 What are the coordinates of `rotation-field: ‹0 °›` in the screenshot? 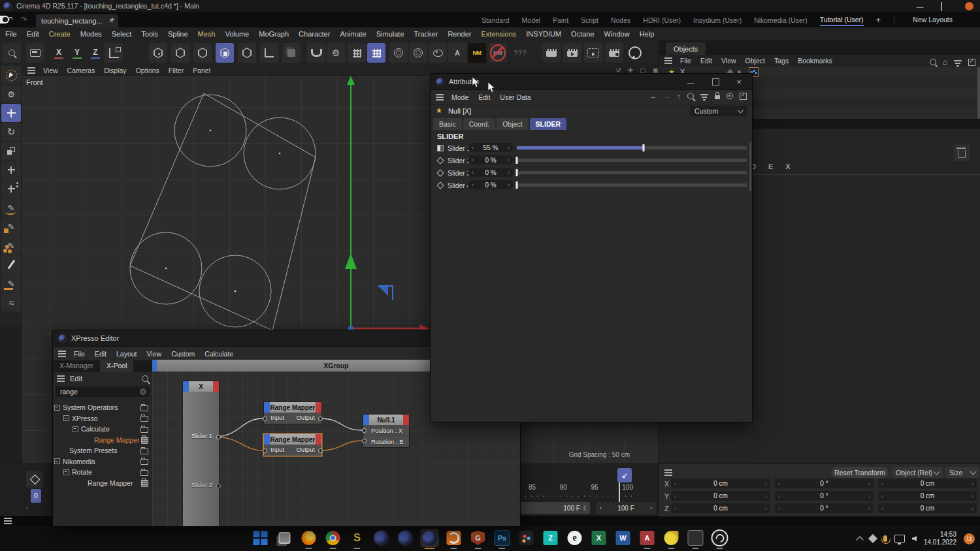 It's located at (825, 508).